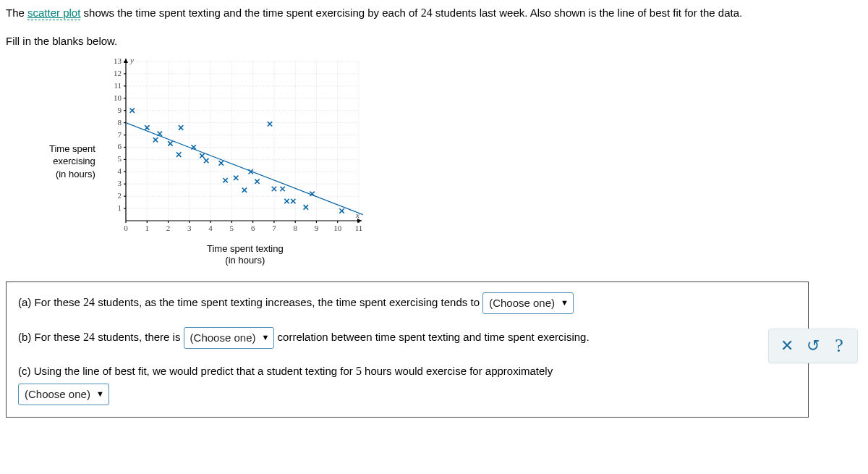 This screenshot has width=868, height=474. What do you see at coordinates (787, 346) in the screenshot?
I see `close-icon: ✕` at bounding box center [787, 346].